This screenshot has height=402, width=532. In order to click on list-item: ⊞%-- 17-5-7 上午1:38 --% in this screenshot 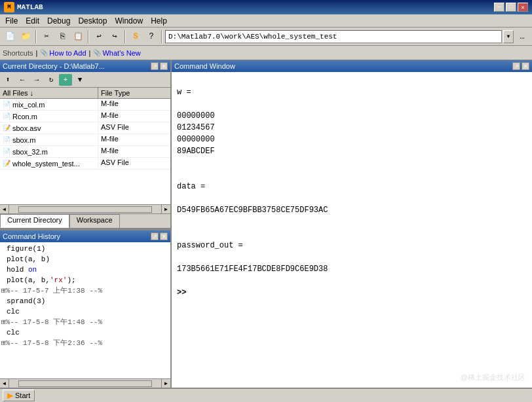, I will do `click(85, 291)`.